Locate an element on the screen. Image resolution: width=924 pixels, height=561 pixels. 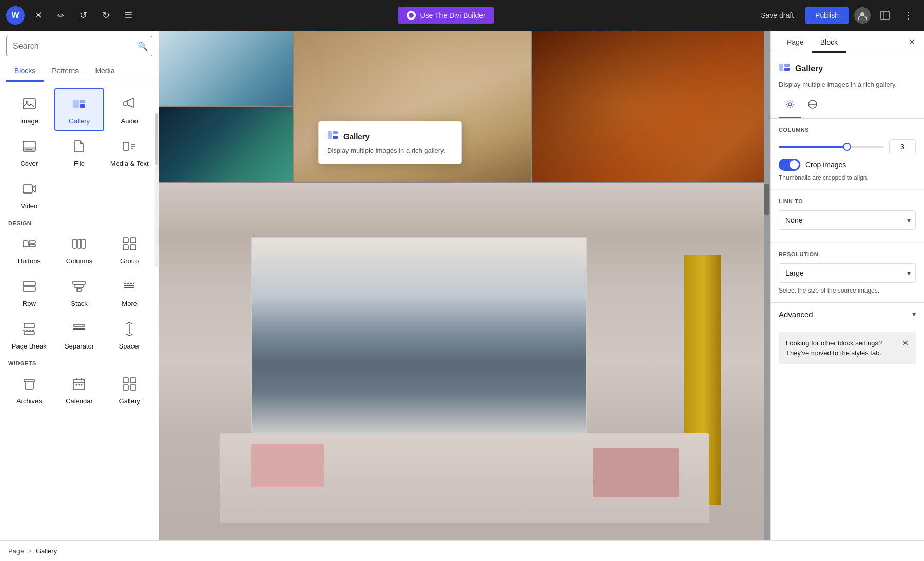
page-break-icon is located at coordinates (29, 331).